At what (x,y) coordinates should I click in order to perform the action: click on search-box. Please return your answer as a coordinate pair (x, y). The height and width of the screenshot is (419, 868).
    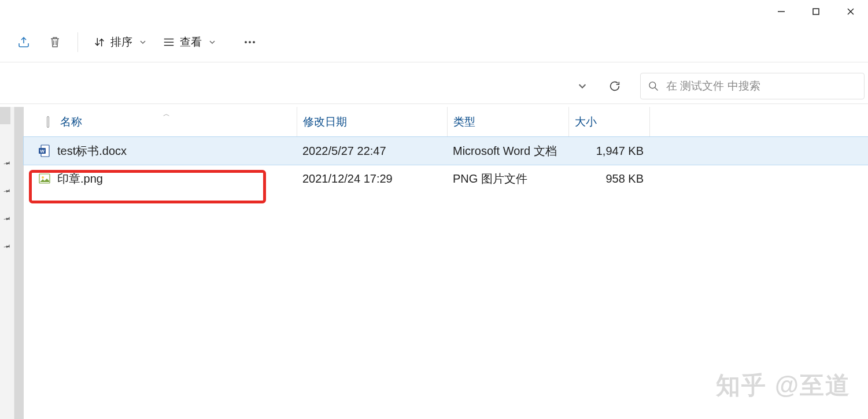
    Looking at the image, I should click on (752, 86).